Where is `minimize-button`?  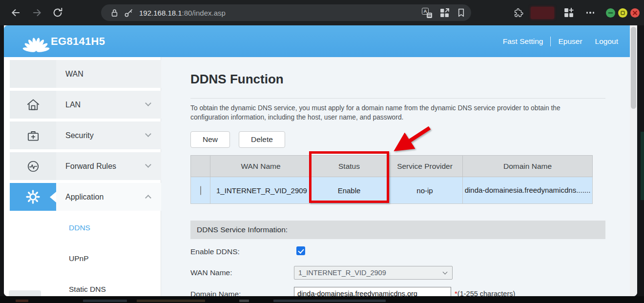
minimize-button is located at coordinates (610, 13).